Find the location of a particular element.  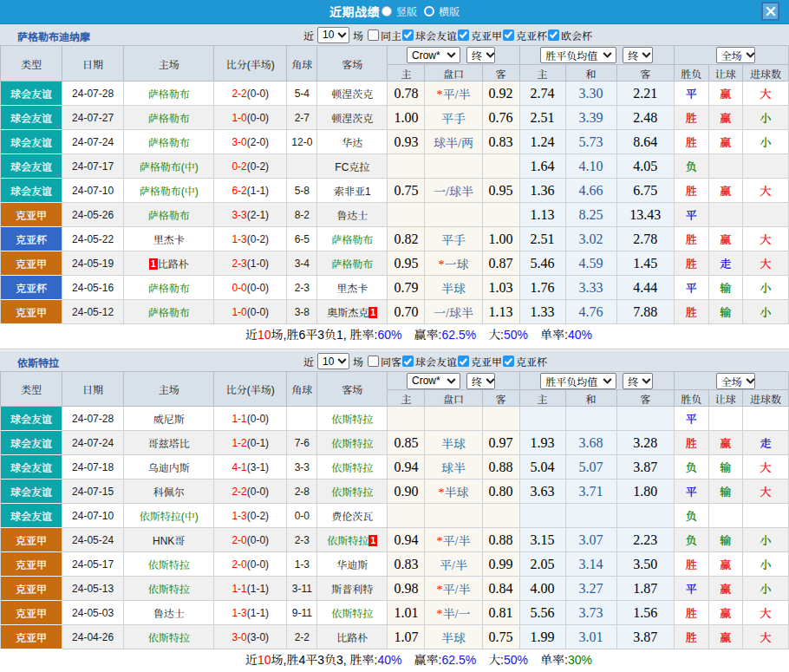

avg-away-odds: 2.21 is located at coordinates (645, 94).